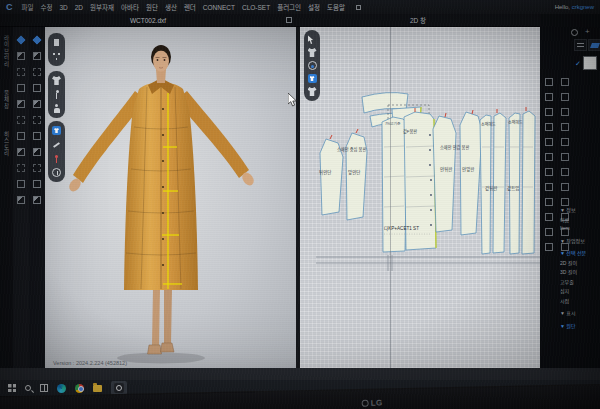  What do you see at coordinates (579, 240) in the screenshot?
I see `prop-section-work: ▼ 작업정보` at bounding box center [579, 240].